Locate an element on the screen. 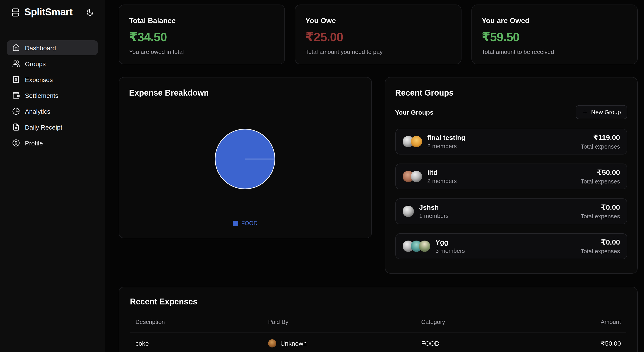 Image resolution: width=644 pixels, height=352 pixels. theme-toggle-button is located at coordinates (90, 12).